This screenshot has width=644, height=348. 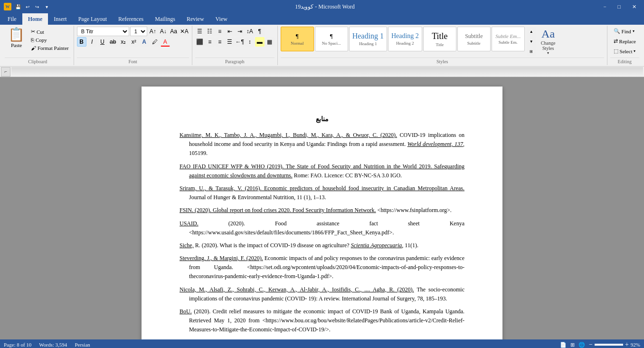 What do you see at coordinates (508, 36) in the screenshot?
I see `style-subtle-preview: Subtle Em...` at bounding box center [508, 36].